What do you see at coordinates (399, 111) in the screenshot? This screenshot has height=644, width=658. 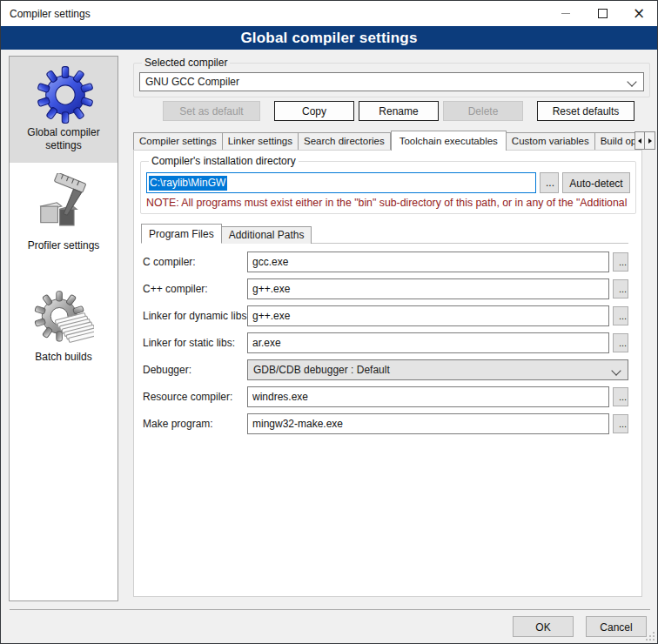 I see `rename-button: Rename` at bounding box center [399, 111].